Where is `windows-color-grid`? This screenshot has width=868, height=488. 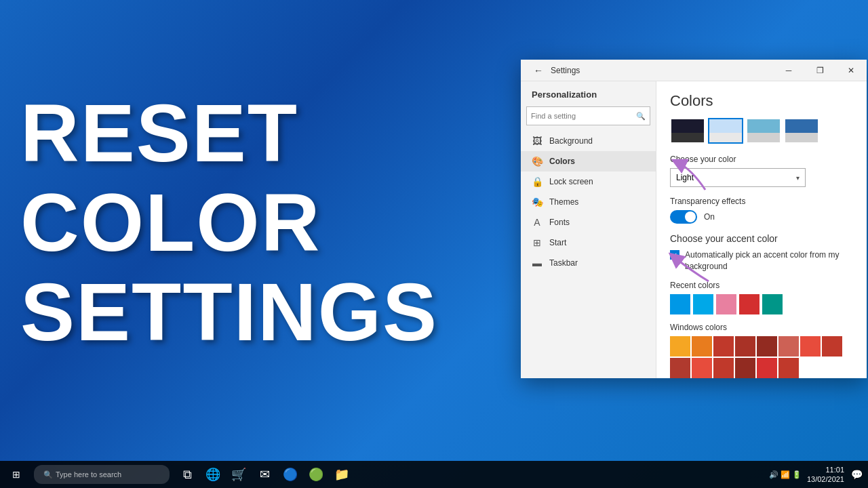 windows-color-grid is located at coordinates (762, 357).